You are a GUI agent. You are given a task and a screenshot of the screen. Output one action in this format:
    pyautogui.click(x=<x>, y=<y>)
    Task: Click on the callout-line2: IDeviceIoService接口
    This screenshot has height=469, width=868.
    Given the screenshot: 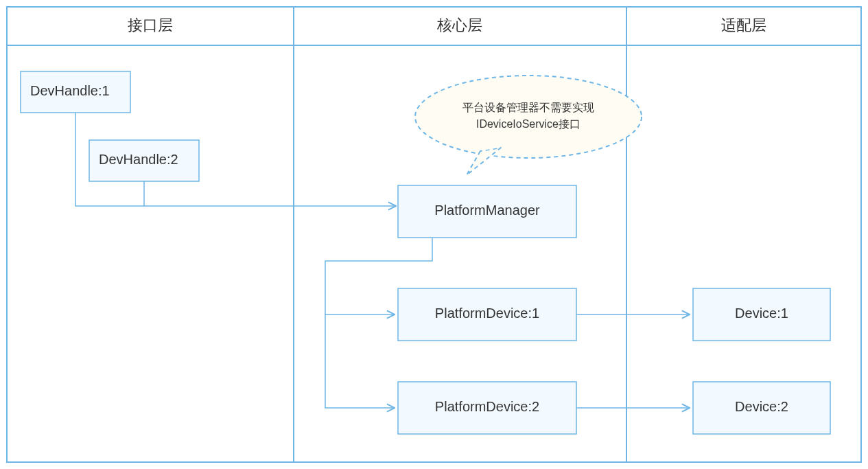 What is the action you would take?
    pyautogui.click(x=528, y=124)
    